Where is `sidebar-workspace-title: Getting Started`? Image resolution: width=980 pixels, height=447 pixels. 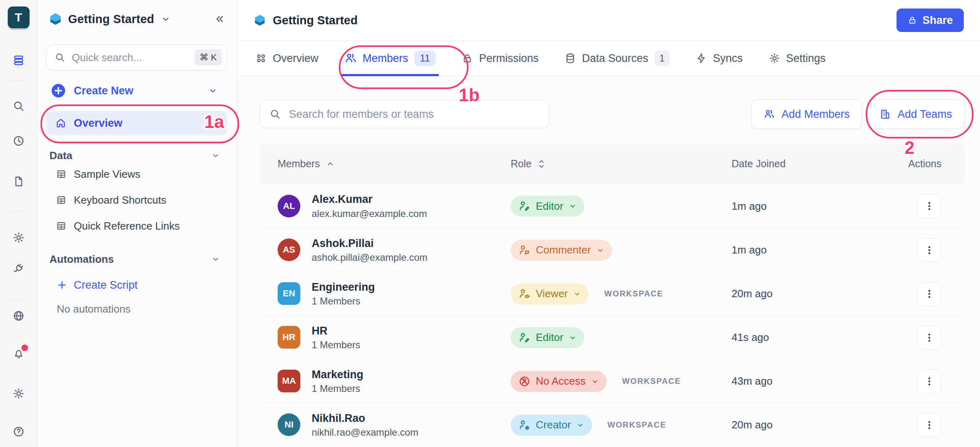 sidebar-workspace-title: Getting Started is located at coordinates (111, 19).